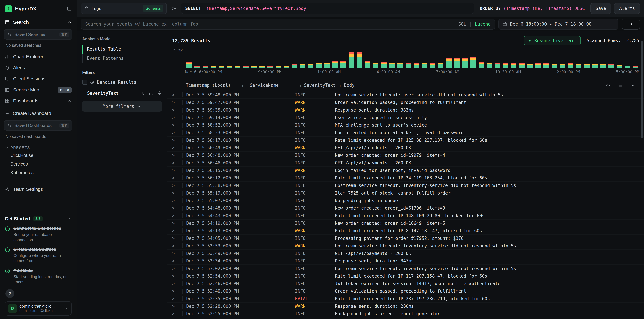 This screenshot has height=319, width=644. I want to click on log-row: >Dec 7 5:54:05.000 PMINFOProcessing paym…, so click(406, 238).